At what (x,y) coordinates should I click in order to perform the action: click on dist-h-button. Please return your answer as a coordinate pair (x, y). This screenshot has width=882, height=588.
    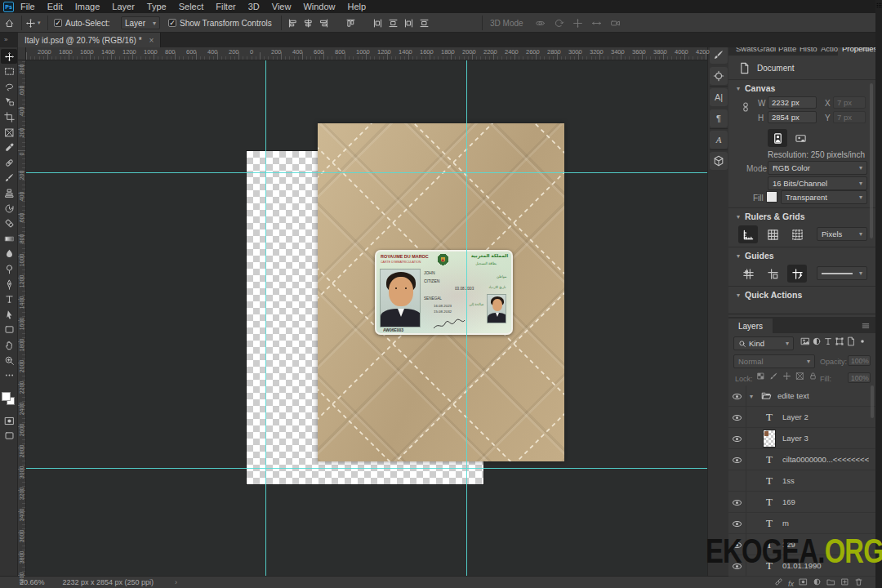
    Looking at the image, I should click on (377, 23).